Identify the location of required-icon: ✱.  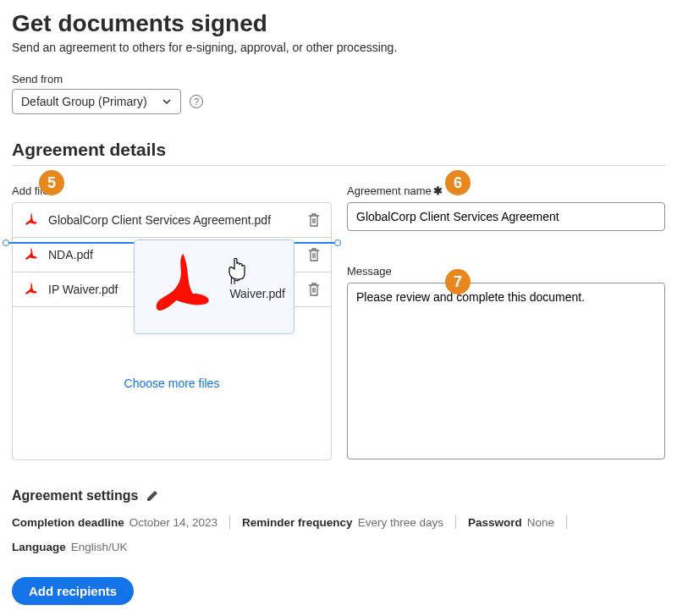
(438, 191).